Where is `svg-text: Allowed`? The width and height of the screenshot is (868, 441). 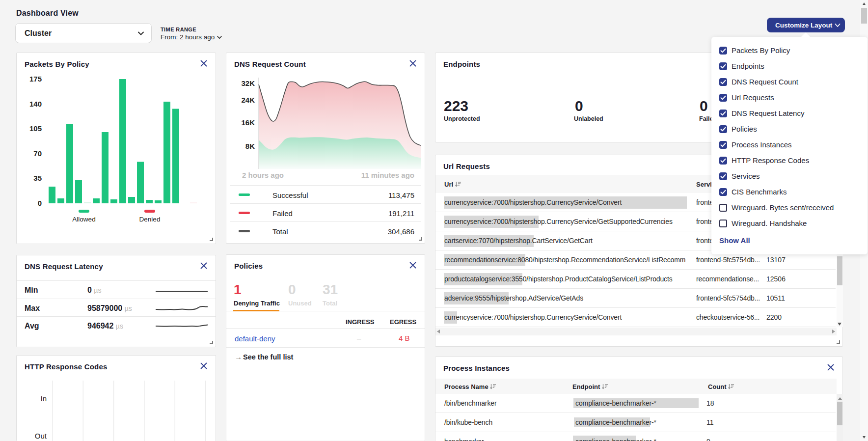 svg-text: Allowed is located at coordinates (83, 219).